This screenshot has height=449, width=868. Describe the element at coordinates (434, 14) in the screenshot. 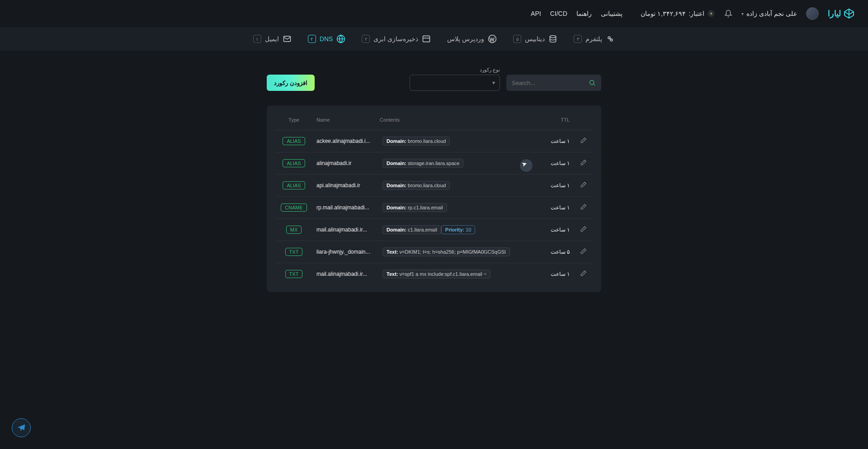

I see `top-header: لیارا علی نجم آبادی زاده ▾ اعتبار: ۱,۳۴۲…` at that location.